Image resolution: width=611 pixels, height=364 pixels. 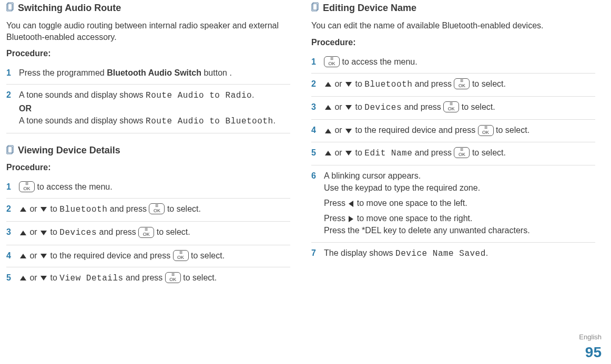 I want to click on section-heading-viewing-details: Viewing Device Details, so click(x=148, y=151).